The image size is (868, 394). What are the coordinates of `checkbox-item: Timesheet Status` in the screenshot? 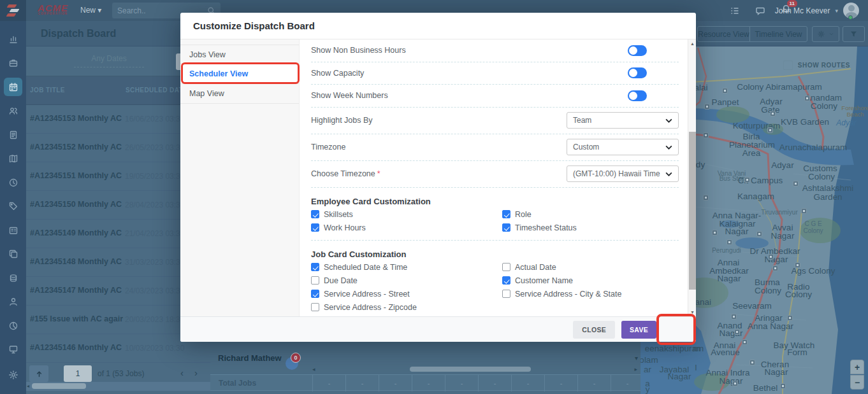 It's located at (590, 228).